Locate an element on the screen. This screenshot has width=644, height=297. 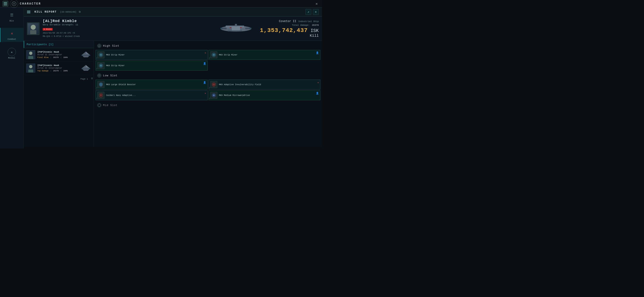
low-slot-status-4: 👤 is located at coordinates (318, 93).